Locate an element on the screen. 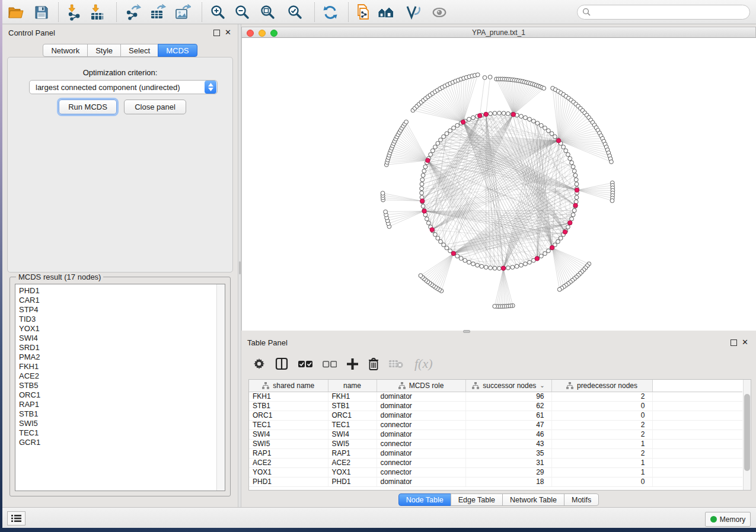  column-header-predecessor-nodes: predecessor nodes is located at coordinates (602, 386).